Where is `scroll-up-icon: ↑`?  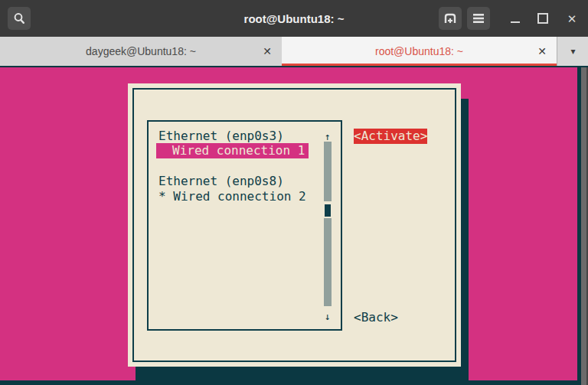
scroll-up-icon: ↑ is located at coordinates (328, 135).